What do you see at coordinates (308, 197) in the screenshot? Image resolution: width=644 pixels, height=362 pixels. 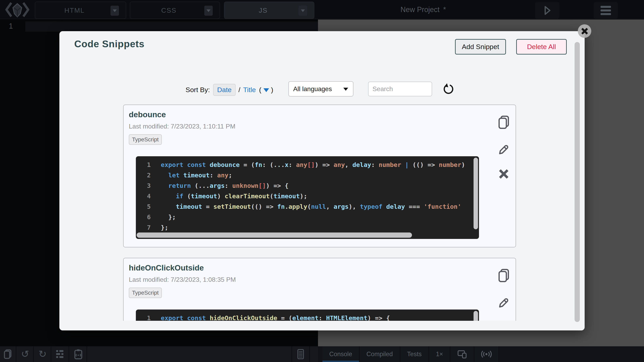 I see `snippet-code-block: 1export const debounce = (fn: (...x: any…` at bounding box center [308, 197].